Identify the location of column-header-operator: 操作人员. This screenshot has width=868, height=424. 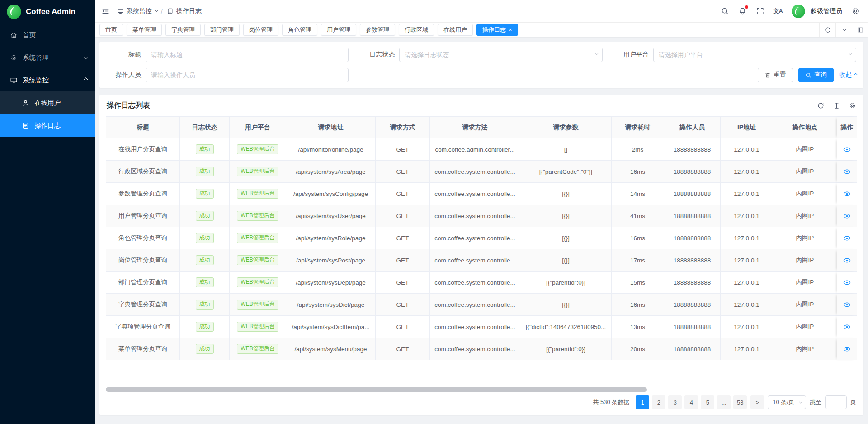
(693, 128).